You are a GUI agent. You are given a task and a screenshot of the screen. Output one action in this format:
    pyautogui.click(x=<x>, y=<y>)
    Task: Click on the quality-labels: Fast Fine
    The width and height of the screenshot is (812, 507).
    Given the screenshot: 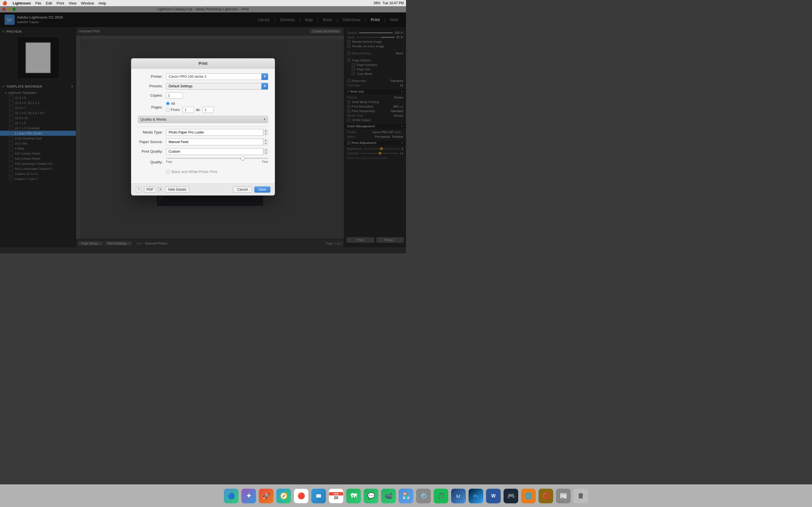 What is the action you would take?
    pyautogui.click(x=217, y=162)
    